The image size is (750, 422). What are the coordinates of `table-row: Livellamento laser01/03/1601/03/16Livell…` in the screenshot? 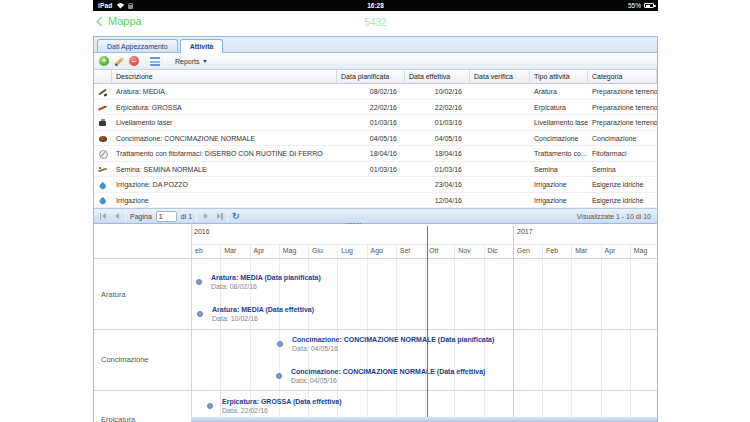 It's located at (376, 123).